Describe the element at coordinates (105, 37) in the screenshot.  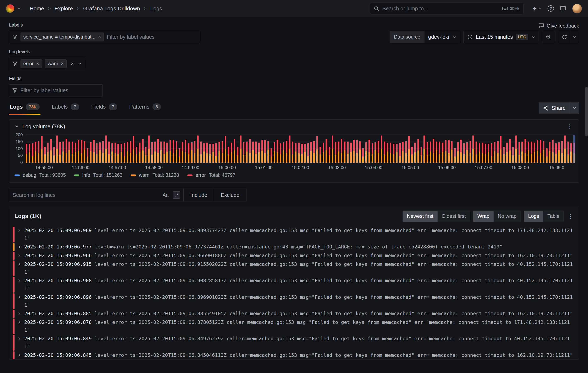
I see `labels-filter-box: service_name = tempo-distribut... ×` at that location.